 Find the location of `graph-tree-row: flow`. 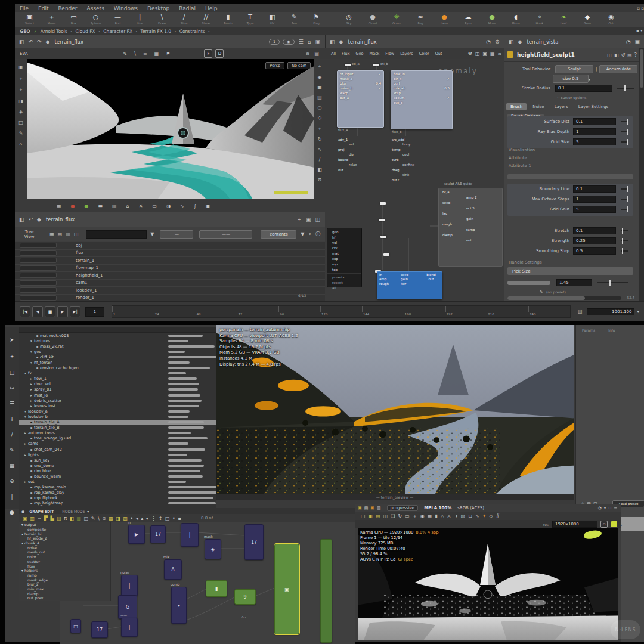

graph-tree-row: flow is located at coordinates (64, 566).